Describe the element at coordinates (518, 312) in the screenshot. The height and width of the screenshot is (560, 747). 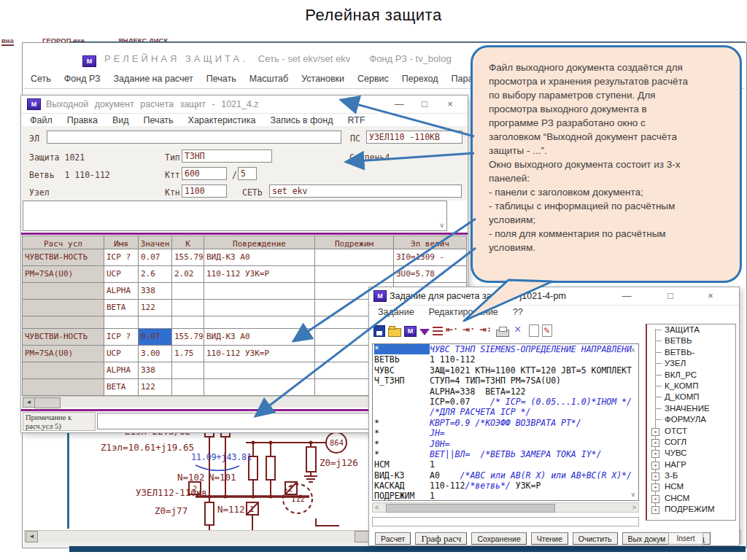
I see `menu-item: ??` at that location.